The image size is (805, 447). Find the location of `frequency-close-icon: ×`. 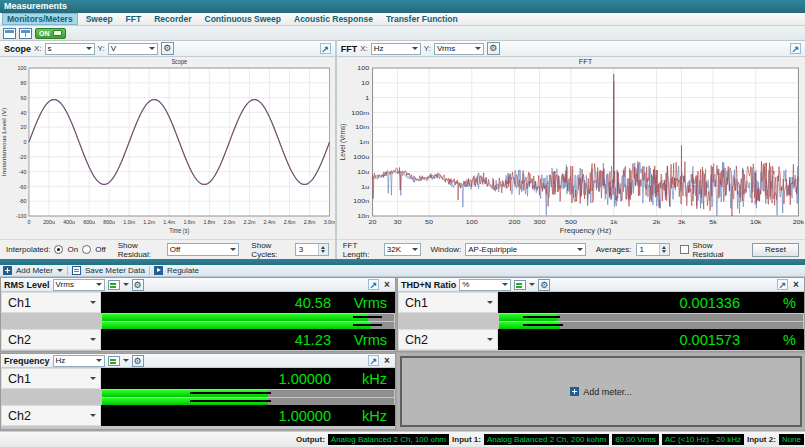

frequency-close-icon: × is located at coordinates (387, 361).